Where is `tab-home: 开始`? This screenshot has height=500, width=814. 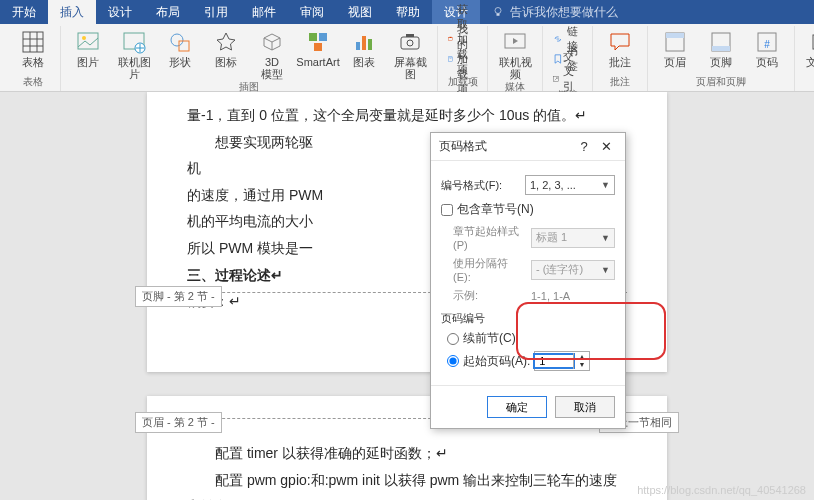 tab-home: 开始 is located at coordinates (24, 12).